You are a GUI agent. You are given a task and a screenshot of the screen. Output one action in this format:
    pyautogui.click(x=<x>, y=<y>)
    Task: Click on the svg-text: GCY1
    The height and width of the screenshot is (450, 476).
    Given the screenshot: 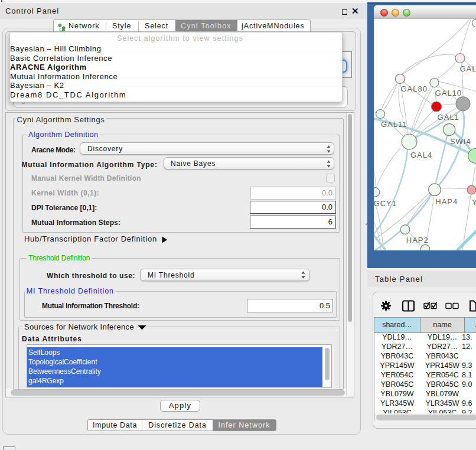 What is the action you would take?
    pyautogui.click(x=385, y=203)
    